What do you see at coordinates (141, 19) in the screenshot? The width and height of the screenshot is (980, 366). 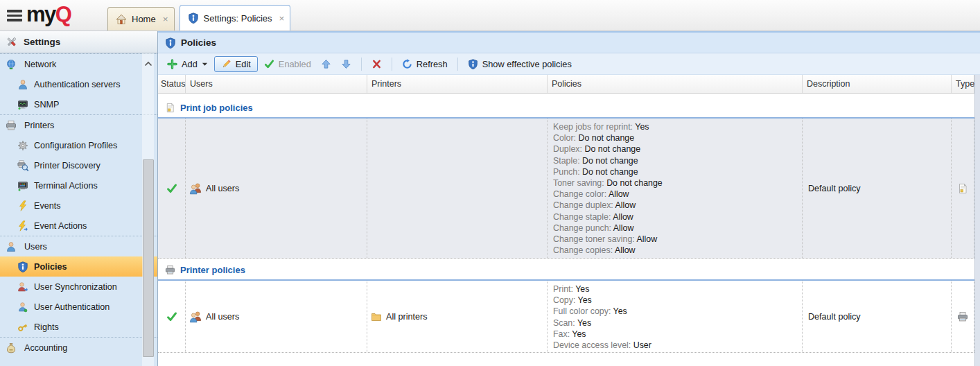 I see `tab-home: Home ×` at bounding box center [141, 19].